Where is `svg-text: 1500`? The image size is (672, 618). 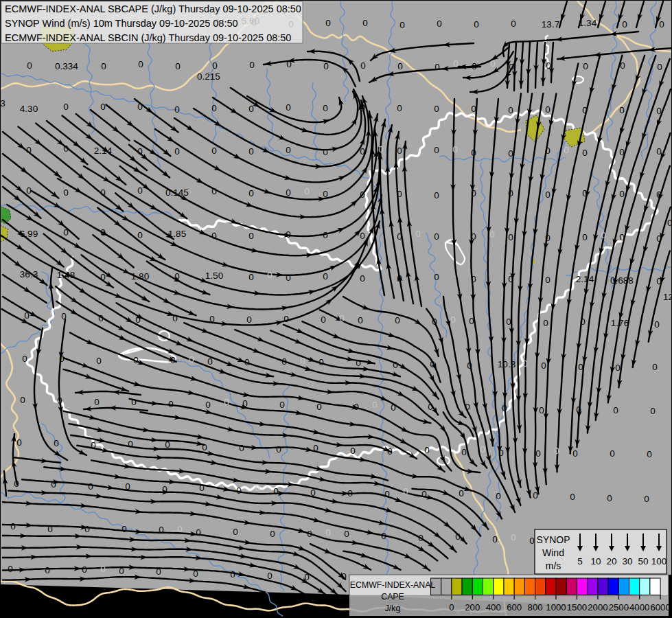
svg-text: 1500 is located at coordinates (577, 607).